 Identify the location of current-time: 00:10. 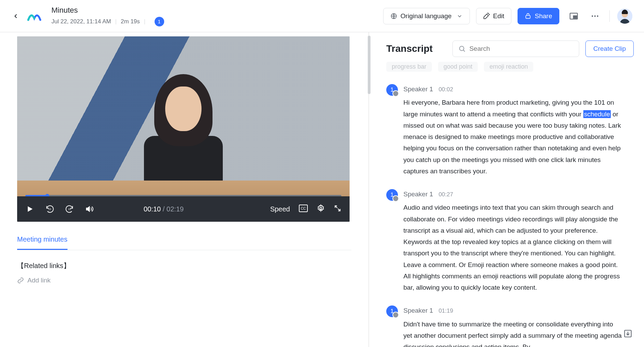
(152, 209).